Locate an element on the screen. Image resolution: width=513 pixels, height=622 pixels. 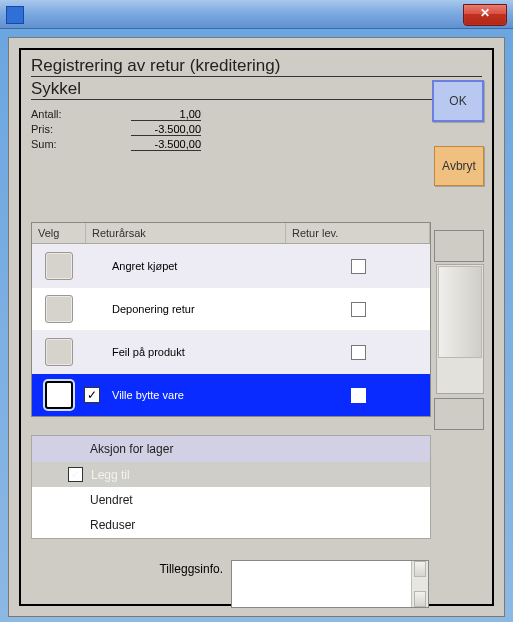
summary-block: Antall: 1,00 Pris: -3.500,00 Sum: -3.500… is located at coordinates (131, 130).